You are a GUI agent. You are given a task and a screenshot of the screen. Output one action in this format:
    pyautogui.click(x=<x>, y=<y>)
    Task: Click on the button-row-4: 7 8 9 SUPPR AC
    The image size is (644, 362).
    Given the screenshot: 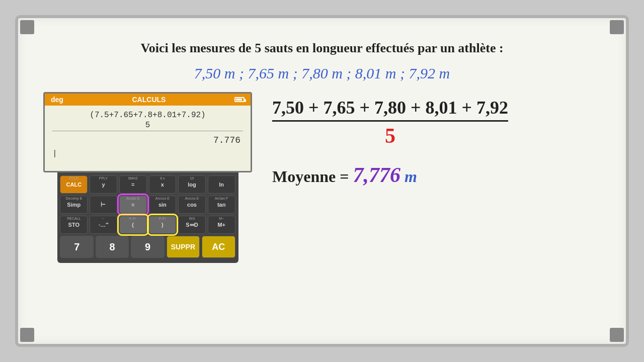 What is the action you would take?
    pyautogui.click(x=148, y=247)
    